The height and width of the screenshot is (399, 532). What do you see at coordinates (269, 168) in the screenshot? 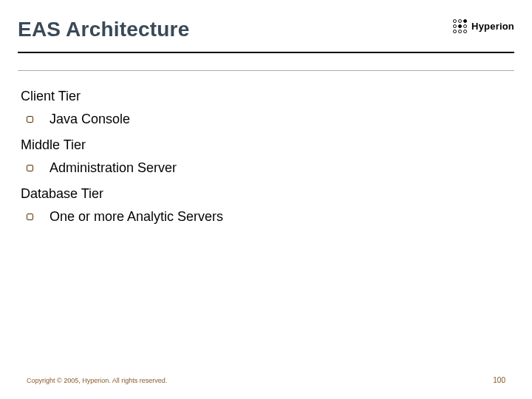
I see `list-item: Administration Server` at bounding box center [269, 168].